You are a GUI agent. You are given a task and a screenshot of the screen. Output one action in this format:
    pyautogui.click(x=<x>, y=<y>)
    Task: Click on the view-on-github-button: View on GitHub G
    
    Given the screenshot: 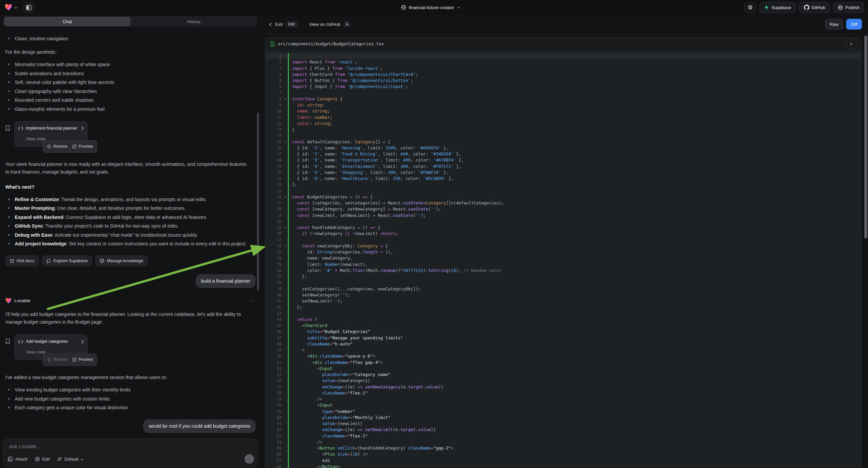 What is the action you would take?
    pyautogui.click(x=330, y=24)
    